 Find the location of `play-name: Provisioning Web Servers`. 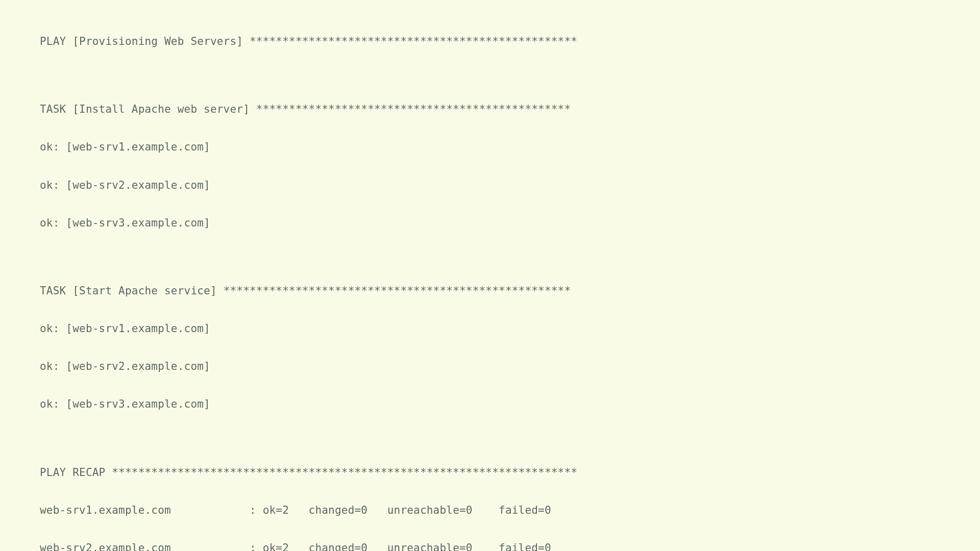

play-name: Provisioning Web Servers is located at coordinates (158, 41).